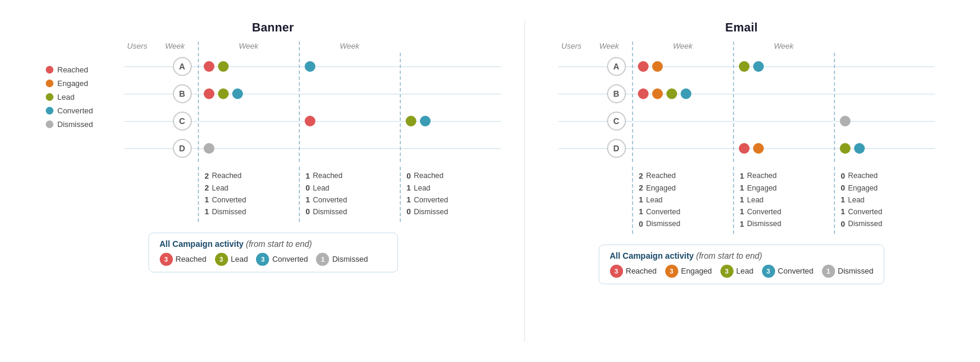 Image resolution: width=980 pixels, height=362 pixels. I want to click on banner-w1-D, so click(249, 148).